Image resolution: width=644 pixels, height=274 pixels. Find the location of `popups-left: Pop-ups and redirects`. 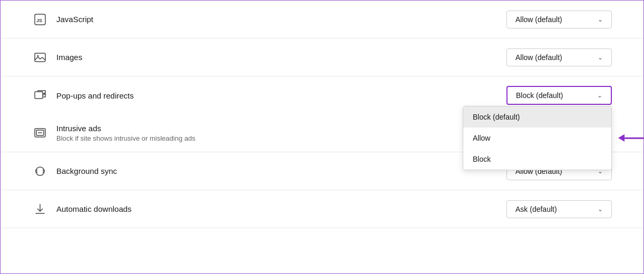

popups-left: Pop-ups and redirects is located at coordinates (83, 95).